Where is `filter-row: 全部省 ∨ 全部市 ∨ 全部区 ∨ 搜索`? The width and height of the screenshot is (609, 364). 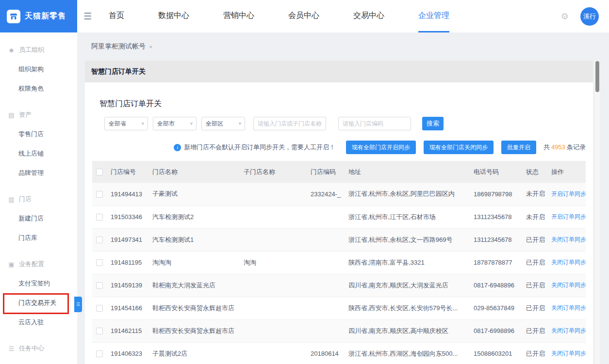 filter-row: 全部省 ∨ 全部市 ∨ 全部区 ∨ 搜索 is located at coordinates (345, 124).